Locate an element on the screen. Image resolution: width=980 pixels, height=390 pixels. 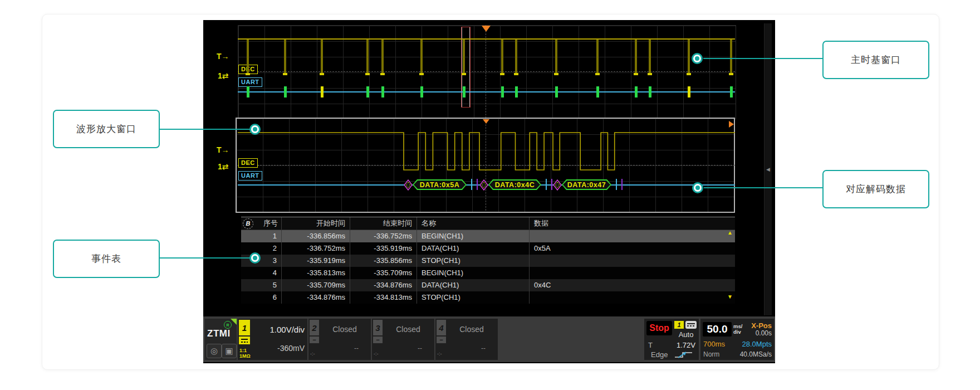
knob-icon: ◎ is located at coordinates (214, 351).